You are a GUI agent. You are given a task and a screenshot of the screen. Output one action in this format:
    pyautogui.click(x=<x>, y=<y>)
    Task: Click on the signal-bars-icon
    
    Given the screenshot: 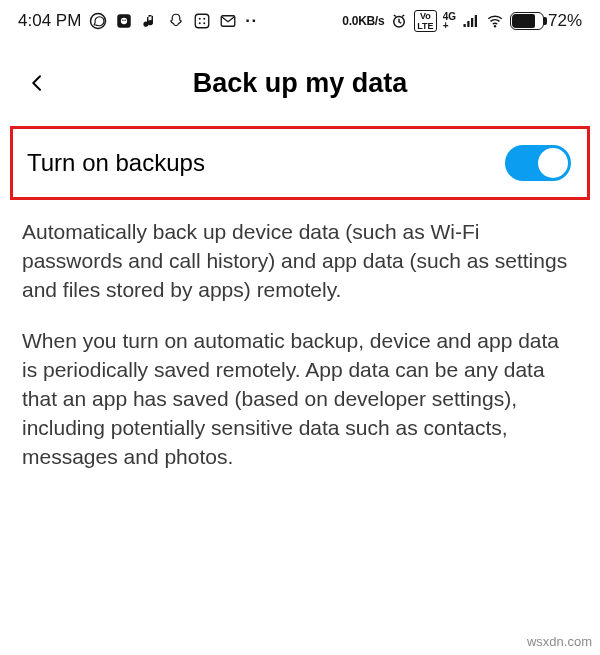 What is the action you would take?
    pyautogui.click(x=471, y=21)
    